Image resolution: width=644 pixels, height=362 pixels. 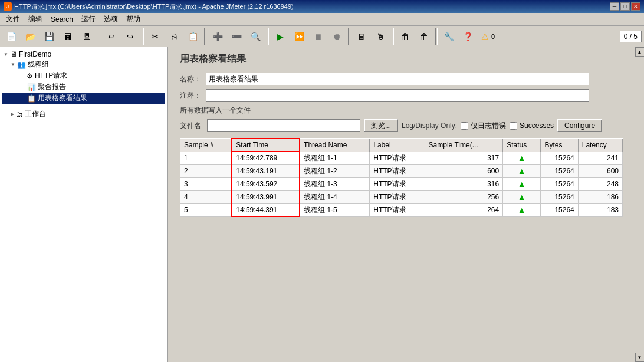 I want to click on tree-item-summary: 📊 聚合报告, so click(x=84, y=87).